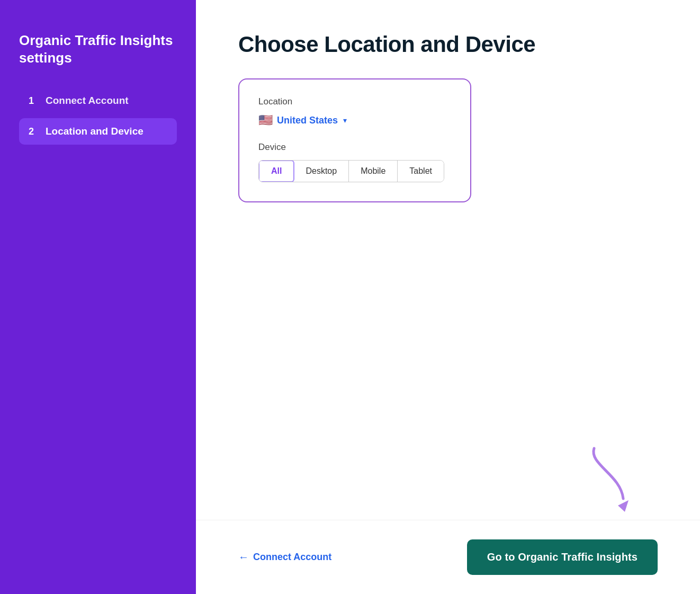  Describe the element at coordinates (448, 45) in the screenshot. I see `page-title: Choose Location and Device` at that location.